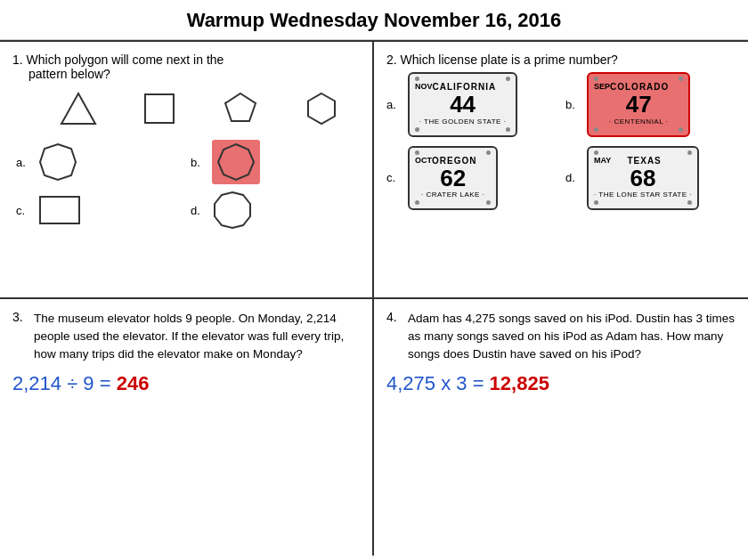 This screenshot has height=560, width=748. I want to click on shape-pentagon, so click(240, 109).